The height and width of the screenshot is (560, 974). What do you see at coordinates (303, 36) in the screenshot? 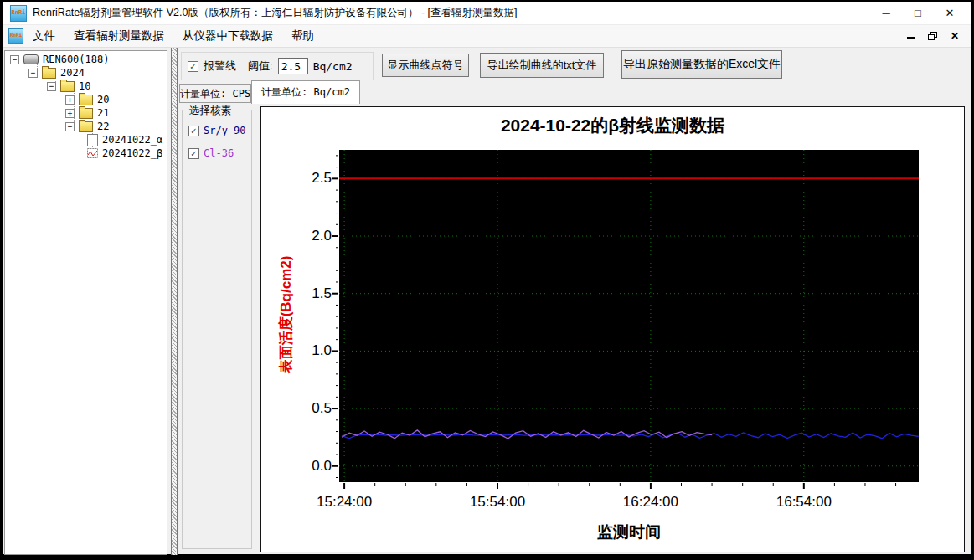
I see `menu-help: 帮助` at bounding box center [303, 36].